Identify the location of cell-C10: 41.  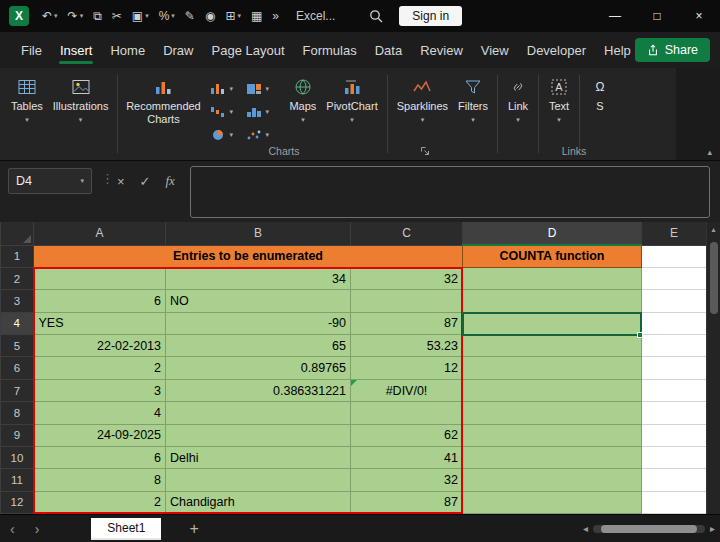
(407, 458).